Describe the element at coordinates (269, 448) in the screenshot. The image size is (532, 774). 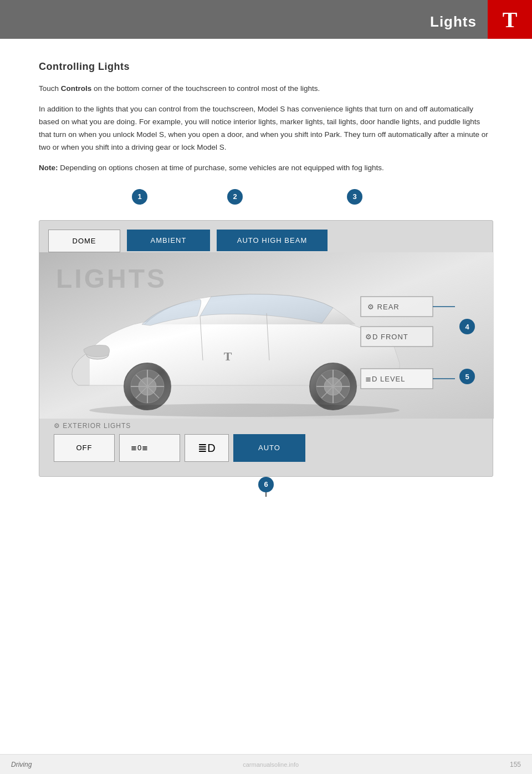
I see `auto-button: AUTO` at that location.